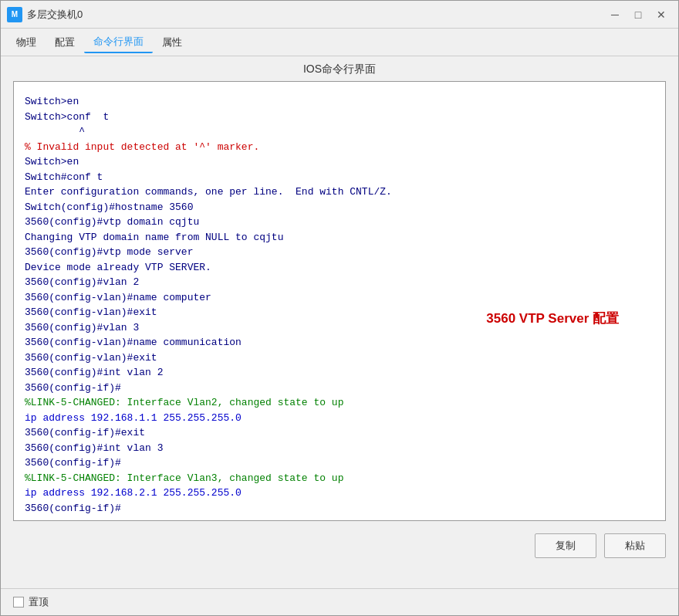  What do you see at coordinates (635, 546) in the screenshot?
I see `paste-button: 粘贴` at bounding box center [635, 546].